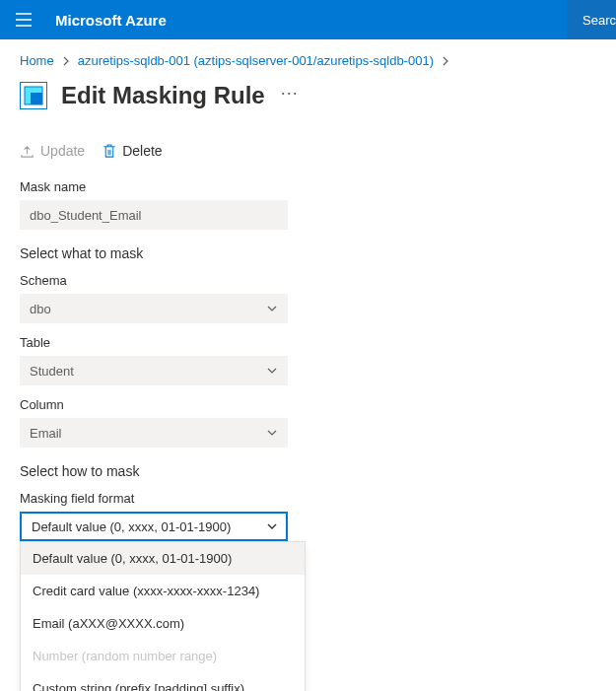 This screenshot has height=691, width=616. I want to click on breadcrumb: Home azuretips-sqldb-001 (aztips-sqlserv…, so click(308, 57).